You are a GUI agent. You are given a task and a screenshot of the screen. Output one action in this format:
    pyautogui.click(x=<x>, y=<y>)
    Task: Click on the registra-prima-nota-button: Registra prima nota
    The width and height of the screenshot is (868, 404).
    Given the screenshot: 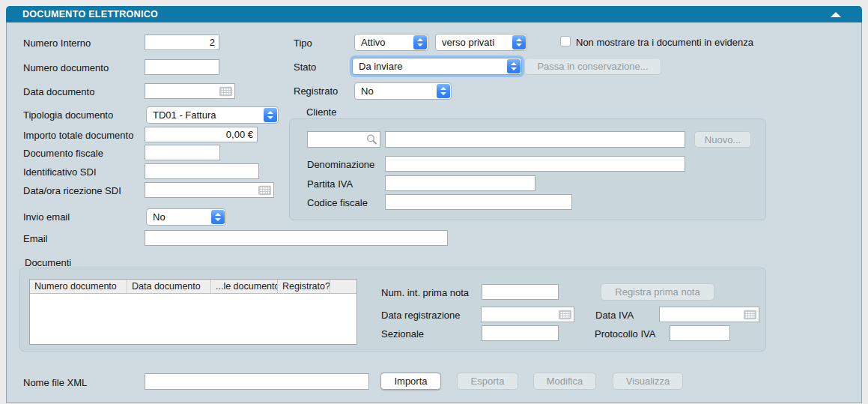 What is the action you would take?
    pyautogui.click(x=658, y=292)
    